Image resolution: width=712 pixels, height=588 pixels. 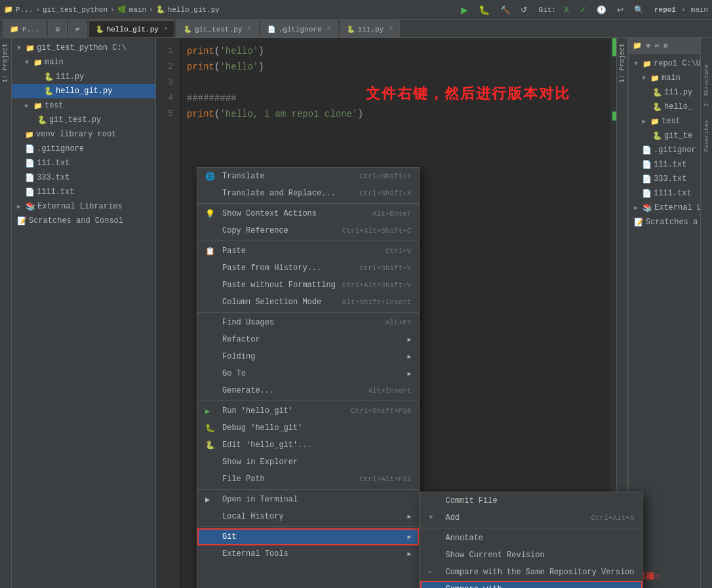 What do you see at coordinates (308, 193) in the screenshot?
I see `ctx-translate-replace: Translate and Replace... Ctrl+Shift+X` at bounding box center [308, 193].